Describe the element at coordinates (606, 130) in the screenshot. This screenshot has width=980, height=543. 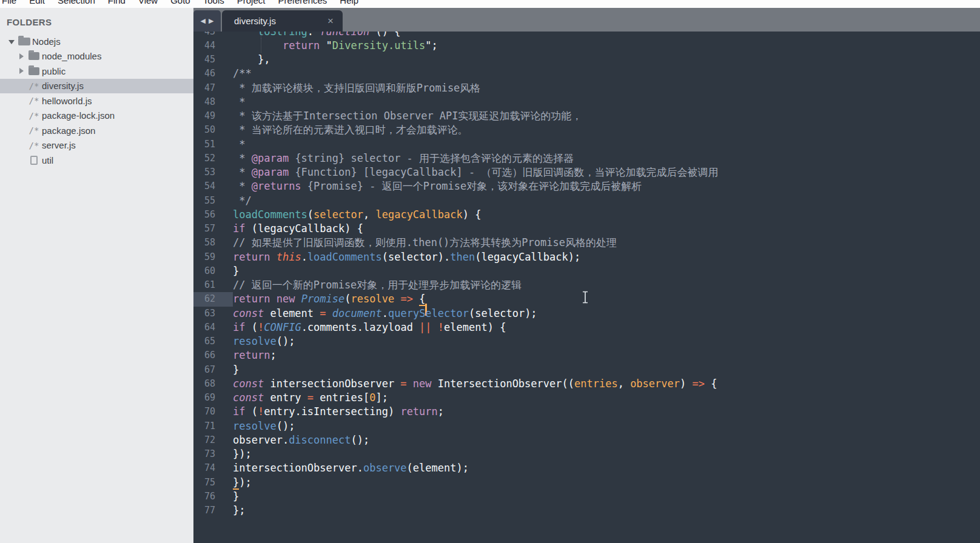
I see `code-line-text: * 当评论所在的元素进入视口时，才会加载评论。` at that location.